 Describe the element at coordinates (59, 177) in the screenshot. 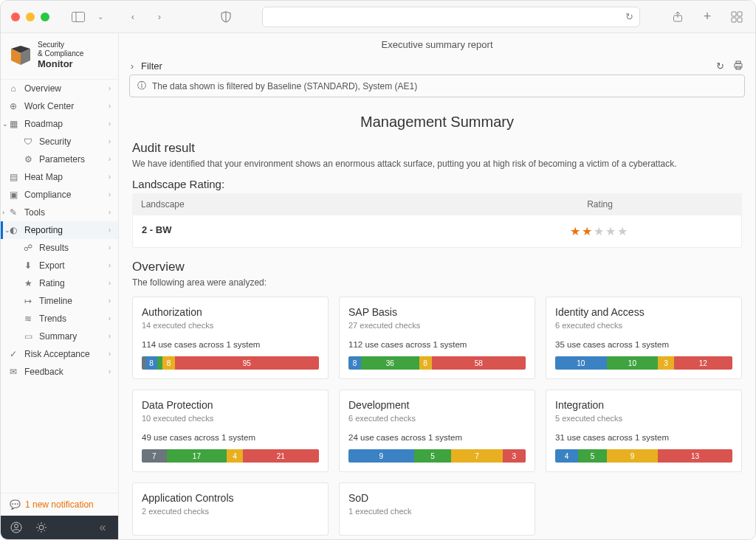

I see `sidebar-item-heat-map: ▤Heat Map›` at that location.